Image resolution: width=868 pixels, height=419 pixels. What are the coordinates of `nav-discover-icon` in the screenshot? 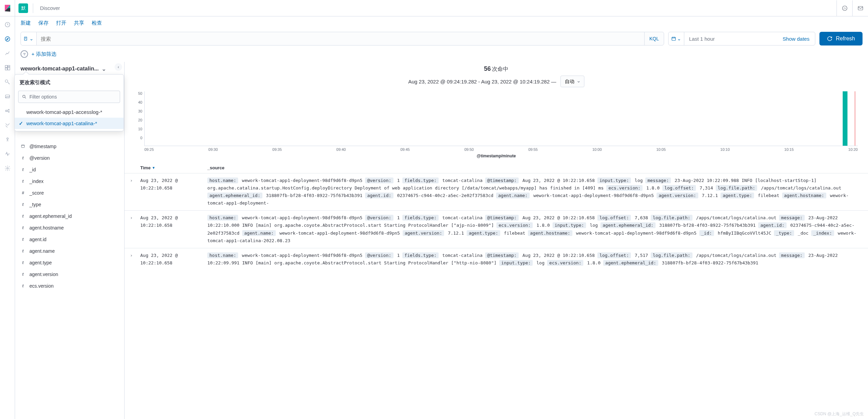 It's located at (8, 39).